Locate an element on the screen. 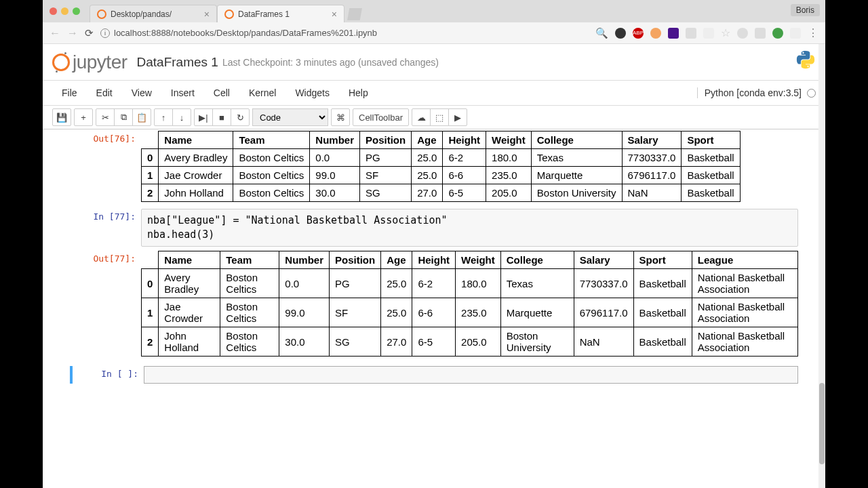  browser-address-bar: ← → ⟳ i localhost:8888/notebooks/Desktop… is located at coordinates (434, 33).